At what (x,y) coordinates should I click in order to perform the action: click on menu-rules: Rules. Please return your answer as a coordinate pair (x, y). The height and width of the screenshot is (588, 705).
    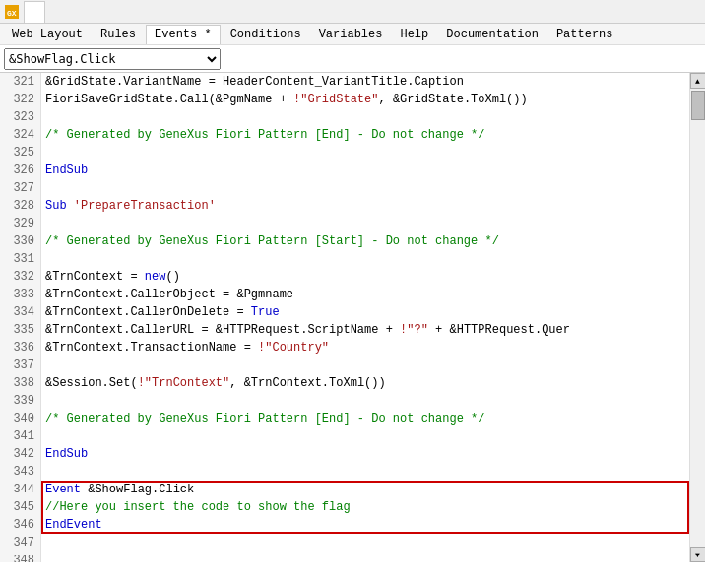
    Looking at the image, I should click on (118, 34).